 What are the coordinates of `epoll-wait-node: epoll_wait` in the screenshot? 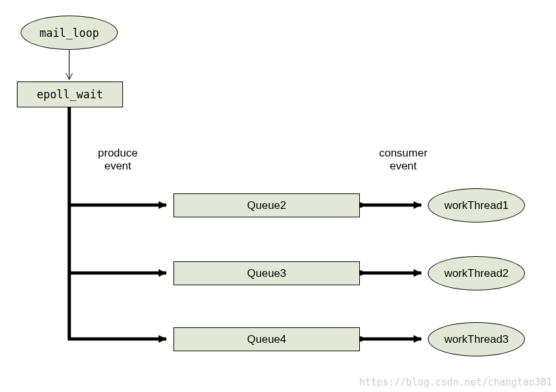 It's located at (70, 94).